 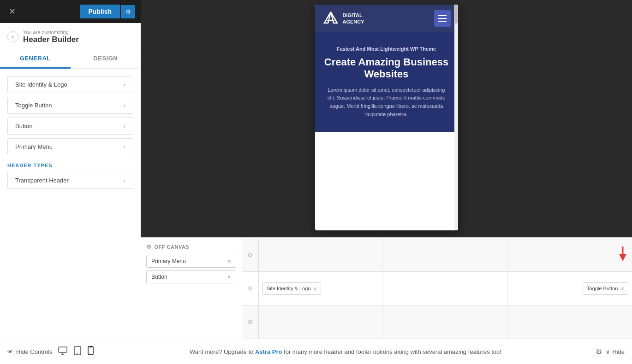 What do you see at coordinates (51, 32) in the screenshot?
I see `customizing-label: You are customizing` at bounding box center [51, 32].